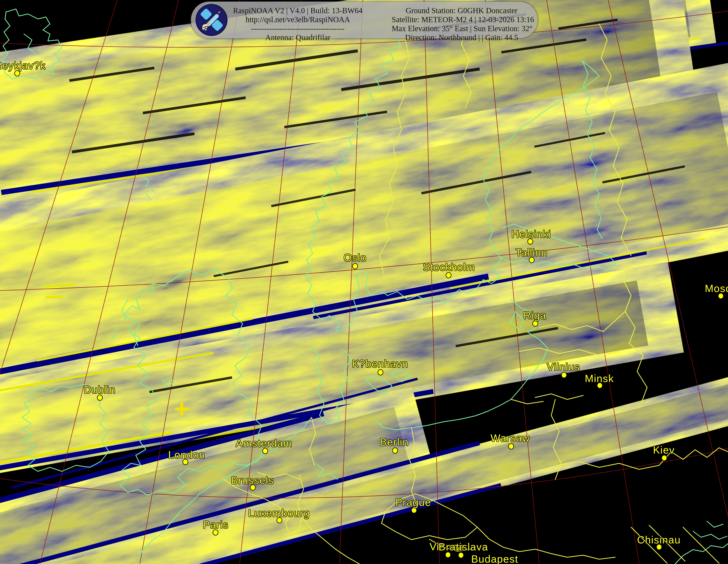  I want to click on app-url-line: http://qsl.net/ve3elb/RaspiNOAA, so click(298, 19).